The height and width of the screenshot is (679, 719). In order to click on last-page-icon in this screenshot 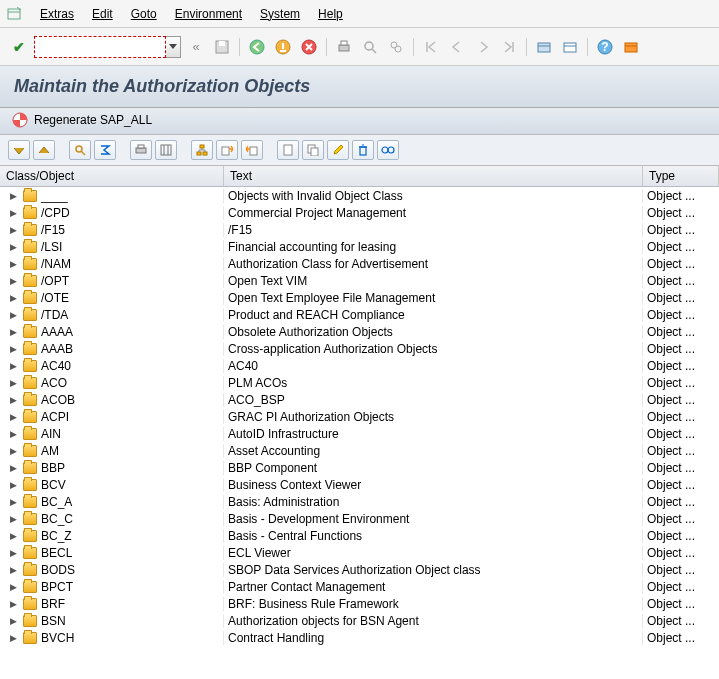, I will do `click(509, 47)`.